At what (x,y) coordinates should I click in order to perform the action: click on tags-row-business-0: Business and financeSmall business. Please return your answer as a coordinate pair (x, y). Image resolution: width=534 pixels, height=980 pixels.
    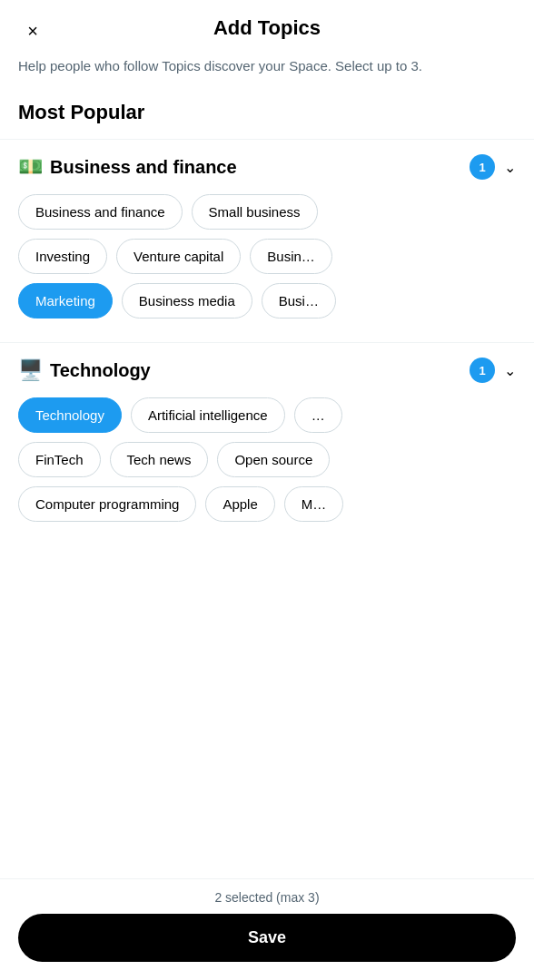
    Looking at the image, I should click on (267, 212).